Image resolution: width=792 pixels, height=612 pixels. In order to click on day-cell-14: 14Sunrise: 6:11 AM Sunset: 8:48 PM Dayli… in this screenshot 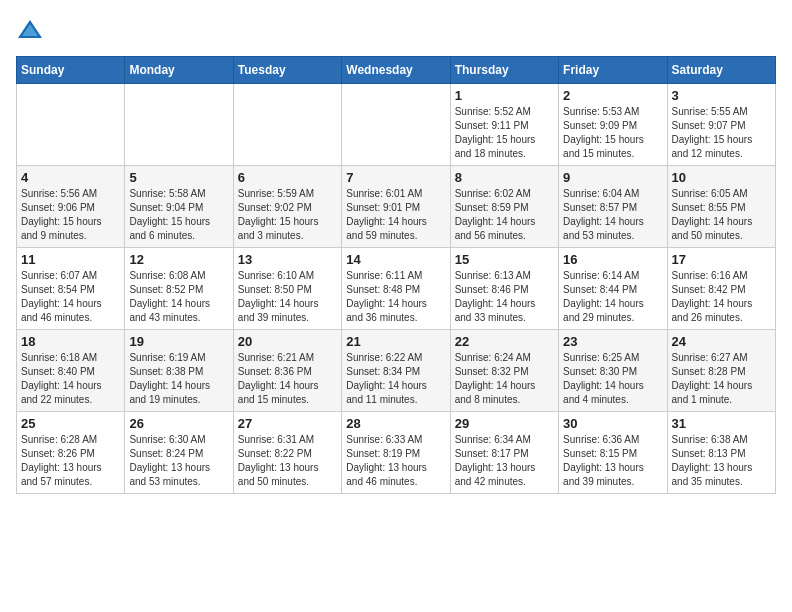, I will do `click(396, 289)`.